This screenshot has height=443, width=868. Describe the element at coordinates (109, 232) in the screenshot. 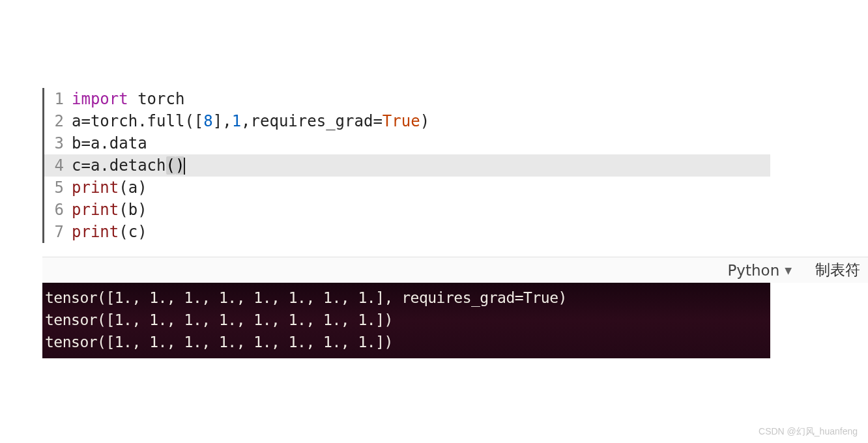

I see `line-content: print(c)` at that location.